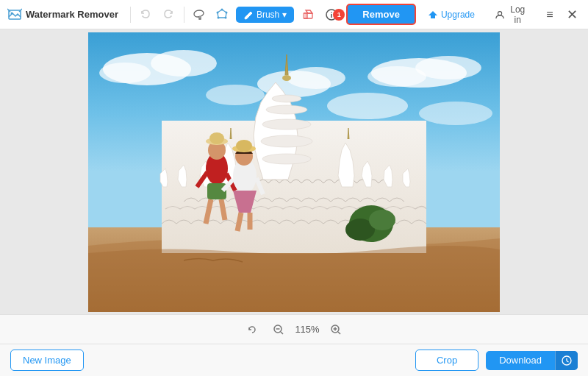 This screenshot has width=588, height=376. What do you see at coordinates (169, 15) in the screenshot?
I see `redo-button` at bounding box center [169, 15].